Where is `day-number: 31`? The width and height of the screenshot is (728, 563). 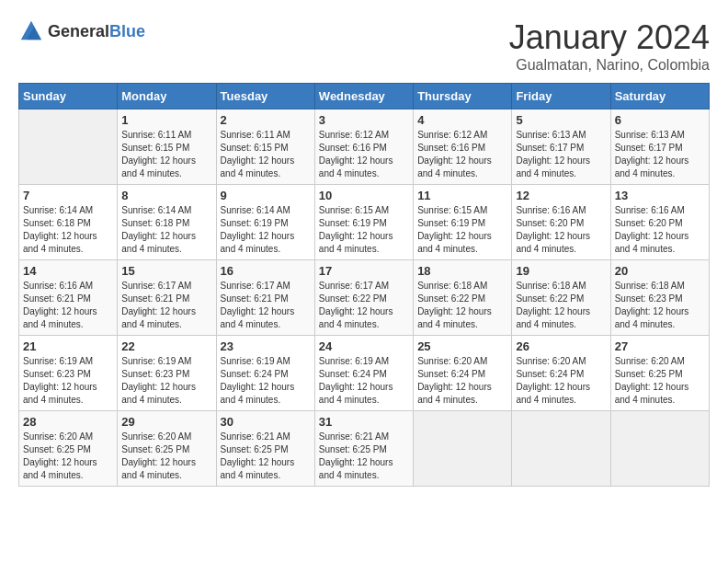
day-number: 31 is located at coordinates (364, 421).